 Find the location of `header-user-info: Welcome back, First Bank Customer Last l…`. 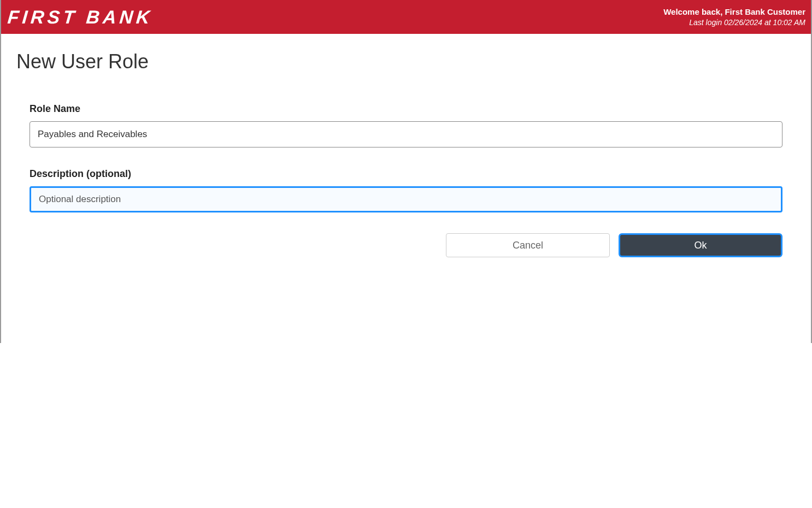

header-user-info: Welcome back, First Bank Customer Last l… is located at coordinates (734, 17).